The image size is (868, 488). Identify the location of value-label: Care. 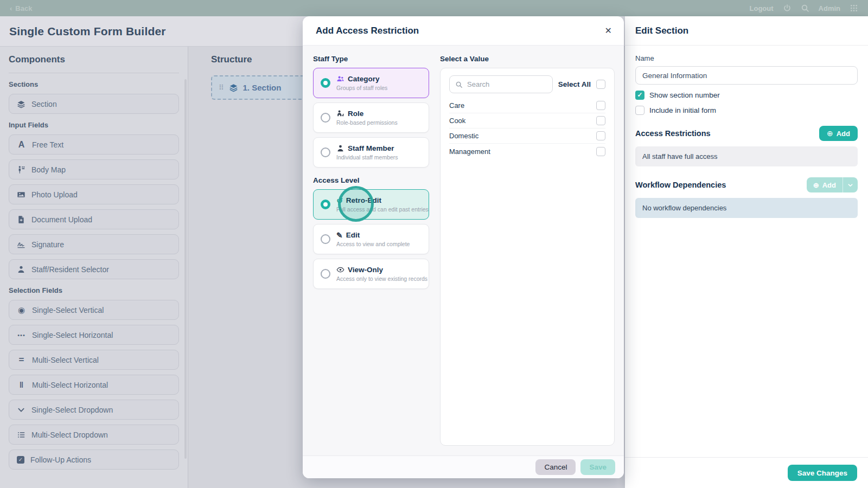
(457, 105).